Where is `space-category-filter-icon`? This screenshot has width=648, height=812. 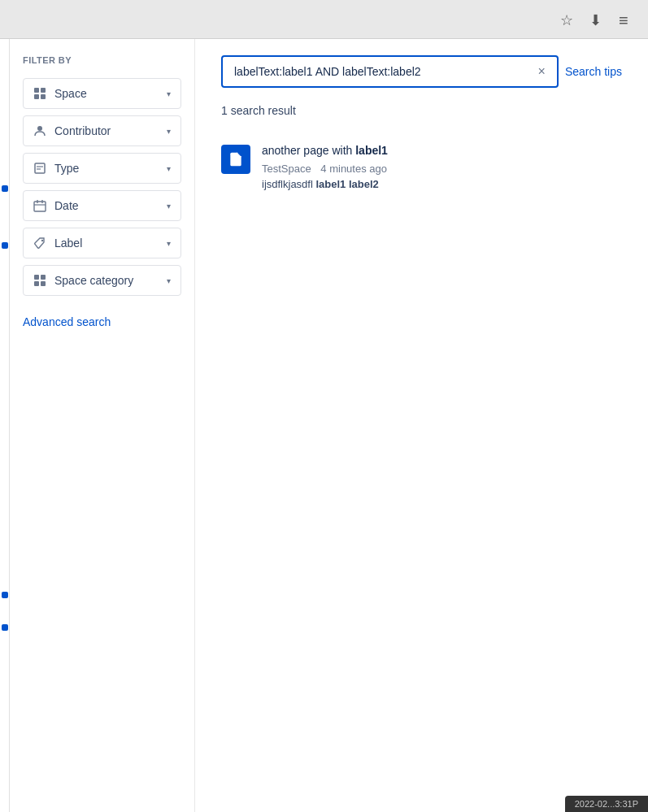 space-category-filter-icon is located at coordinates (40, 280).